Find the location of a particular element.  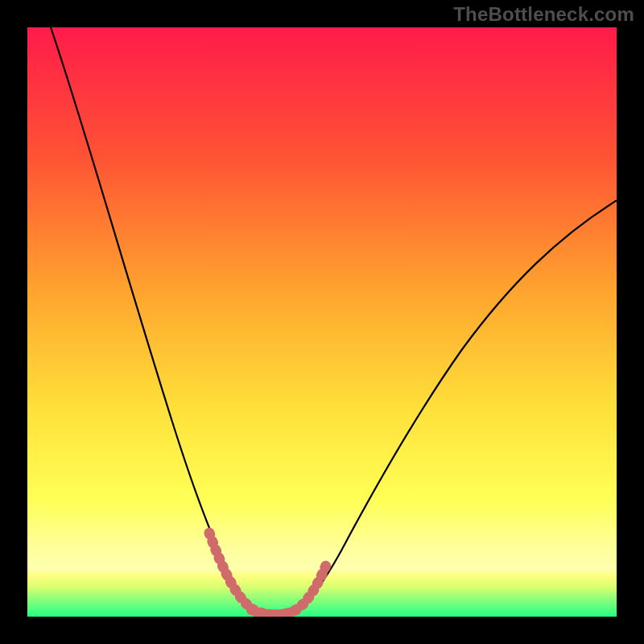

watermark-text: TheBottleneck.com is located at coordinates (544, 14).